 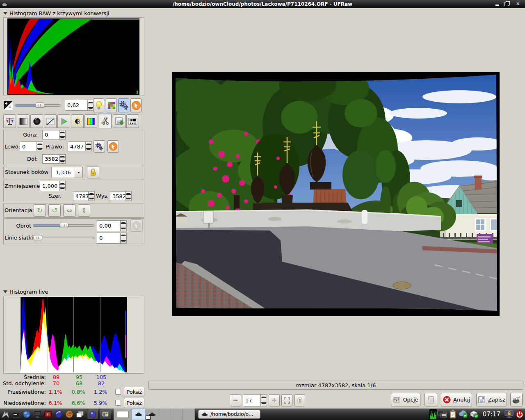 What do you see at coordinates (112, 105) in the screenshot?
I see `raw-interpolation-button` at bounding box center [112, 105].